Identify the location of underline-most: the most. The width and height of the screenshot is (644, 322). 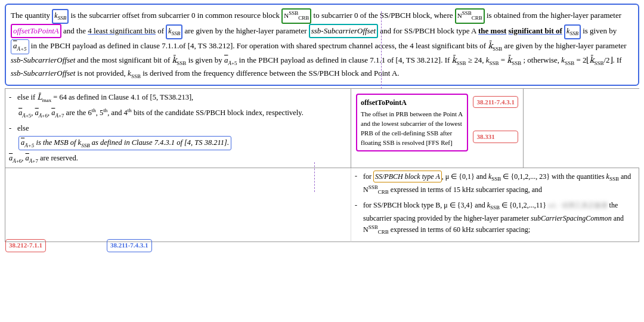
(493, 31).